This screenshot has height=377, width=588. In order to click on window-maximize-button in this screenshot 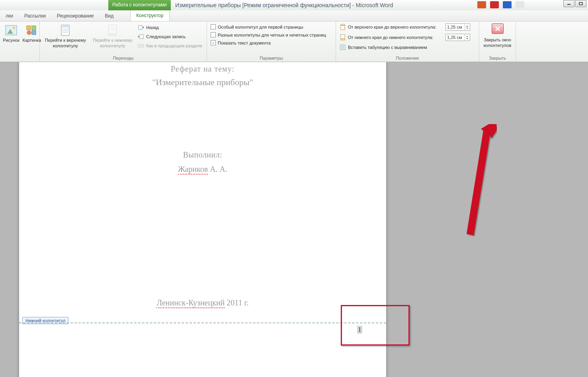, I will do `click(581, 4)`.